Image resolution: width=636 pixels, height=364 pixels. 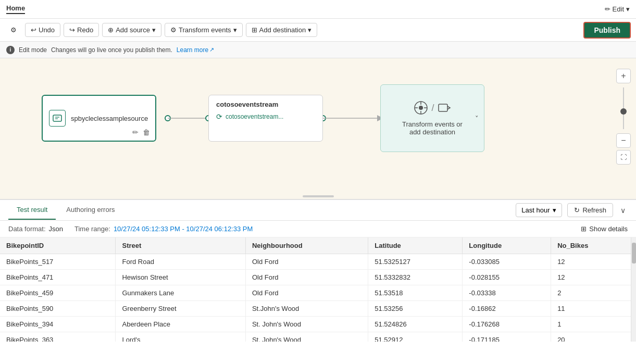 What do you see at coordinates (72, 30) in the screenshot?
I see `redo-icon: ↪` at bounding box center [72, 30].